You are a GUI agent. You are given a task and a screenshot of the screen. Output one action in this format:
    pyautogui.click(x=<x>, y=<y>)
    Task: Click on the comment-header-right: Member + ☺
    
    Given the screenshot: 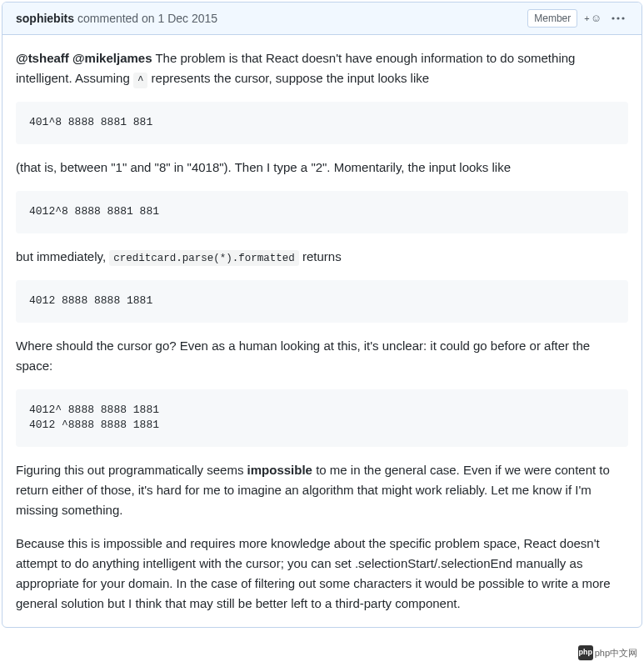 What is the action you would take?
    pyautogui.click(x=578, y=18)
    